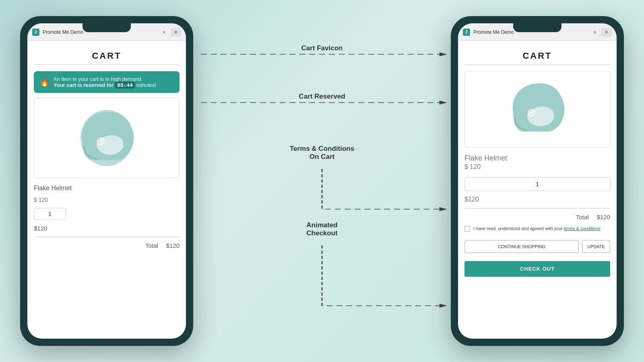 This screenshot has width=644, height=362. I want to click on phone-notch-right, so click(537, 28).